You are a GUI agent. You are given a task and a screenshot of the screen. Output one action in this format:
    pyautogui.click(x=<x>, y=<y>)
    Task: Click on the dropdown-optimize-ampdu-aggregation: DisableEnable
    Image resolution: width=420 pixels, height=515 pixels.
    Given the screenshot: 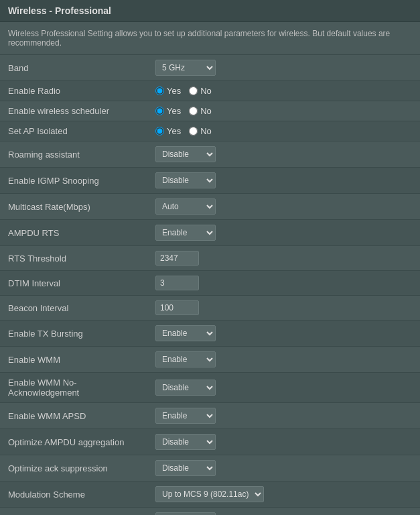 What is the action you would take?
    pyautogui.click(x=186, y=442)
    